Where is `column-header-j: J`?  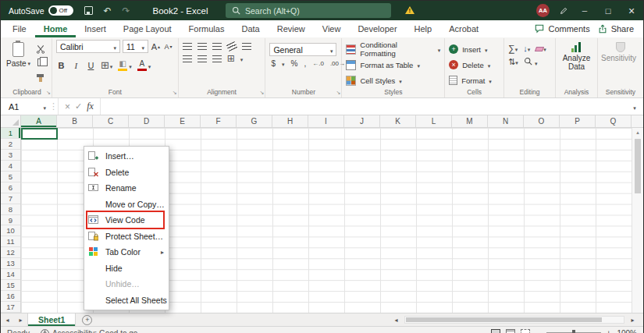 column-header-j: J is located at coordinates (362, 122).